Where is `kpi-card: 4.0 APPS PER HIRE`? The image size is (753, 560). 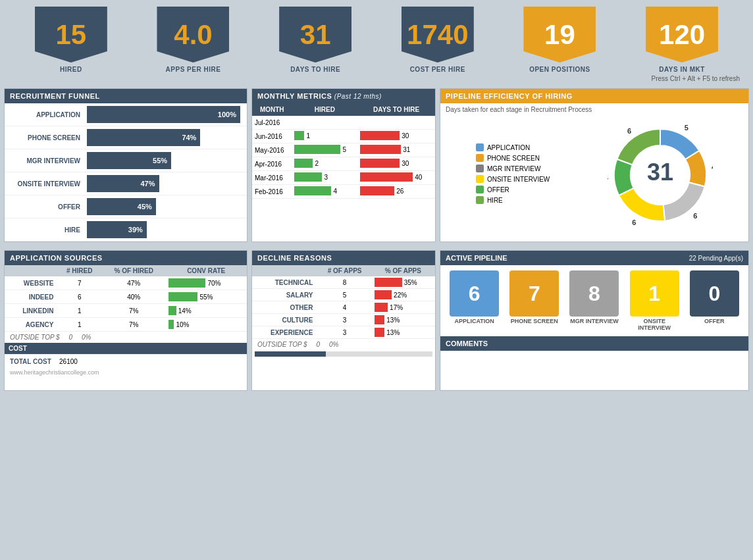
kpi-card: 4.0 APPS PER HIRE is located at coordinates (193, 39).